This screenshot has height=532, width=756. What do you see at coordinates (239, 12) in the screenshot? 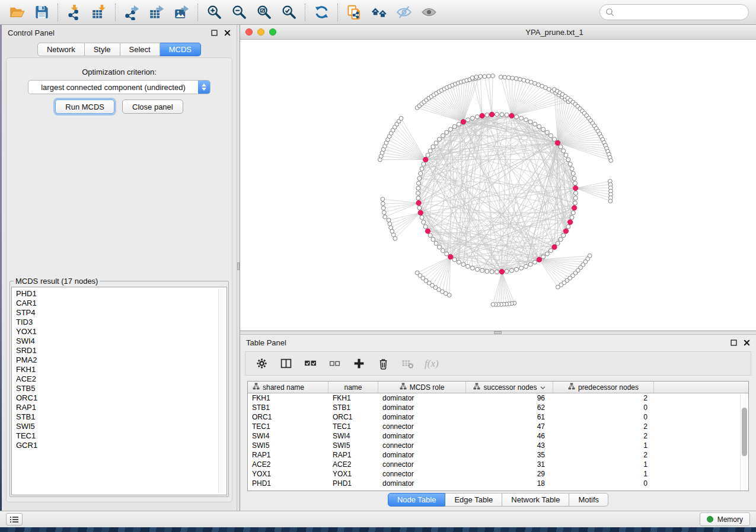
I see `zoom-out-icon` at bounding box center [239, 12].